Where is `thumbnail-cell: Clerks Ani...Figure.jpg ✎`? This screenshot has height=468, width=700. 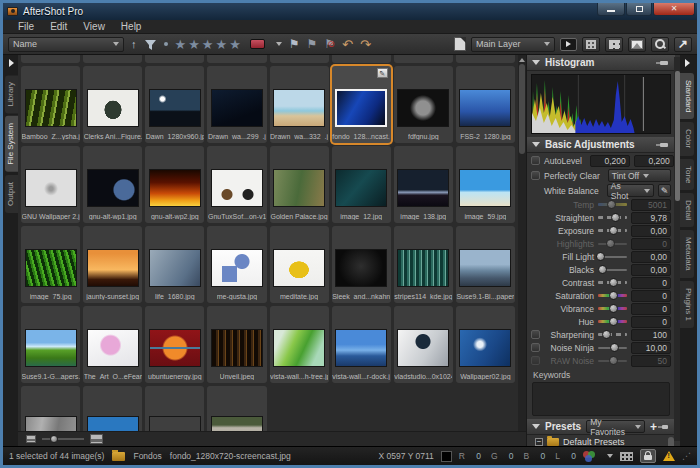
thumbnail-cell: Clerks Ani...Figure.jpg ✎ is located at coordinates (112, 104).